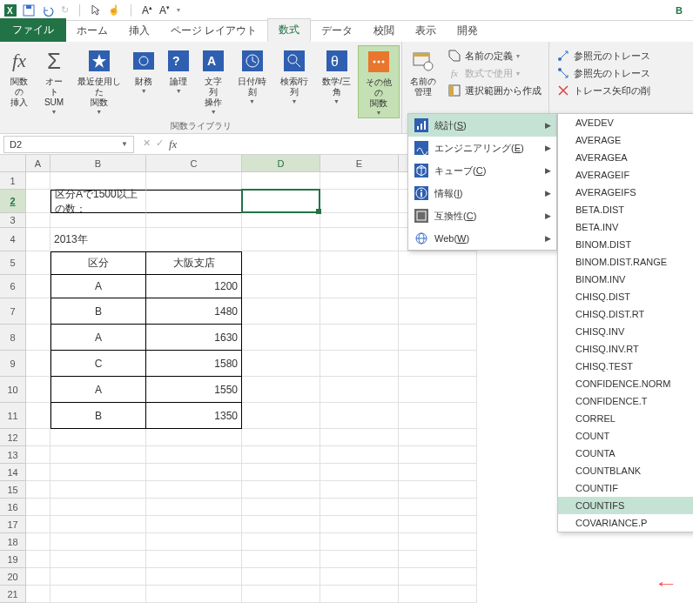  Describe the element at coordinates (38, 287) in the screenshot. I see `cell-A6` at that location.